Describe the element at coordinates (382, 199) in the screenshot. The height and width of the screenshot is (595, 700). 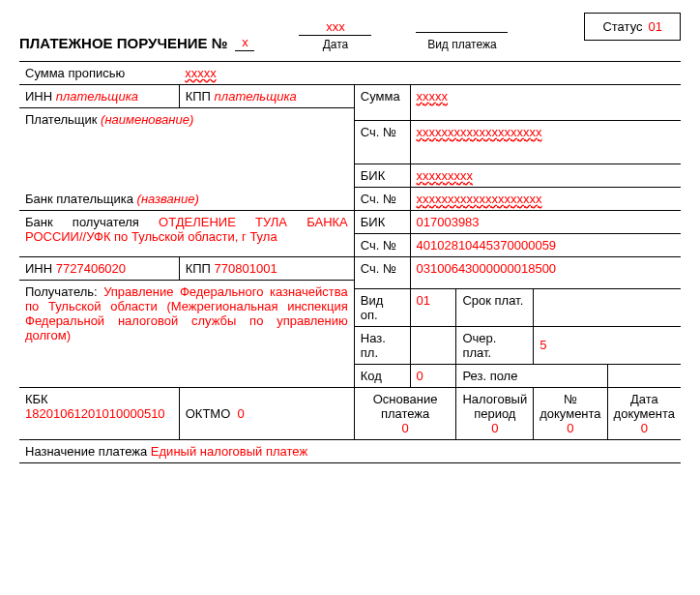
I see `sch2-label: Сч. №` at that location.